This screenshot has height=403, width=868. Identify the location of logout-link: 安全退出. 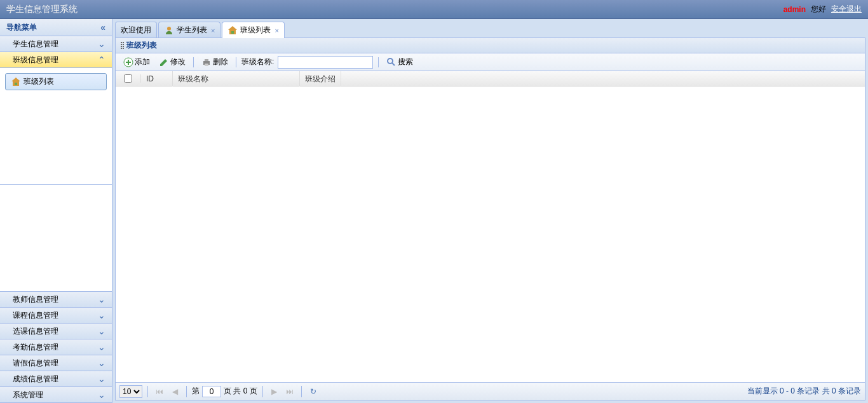
(846, 9).